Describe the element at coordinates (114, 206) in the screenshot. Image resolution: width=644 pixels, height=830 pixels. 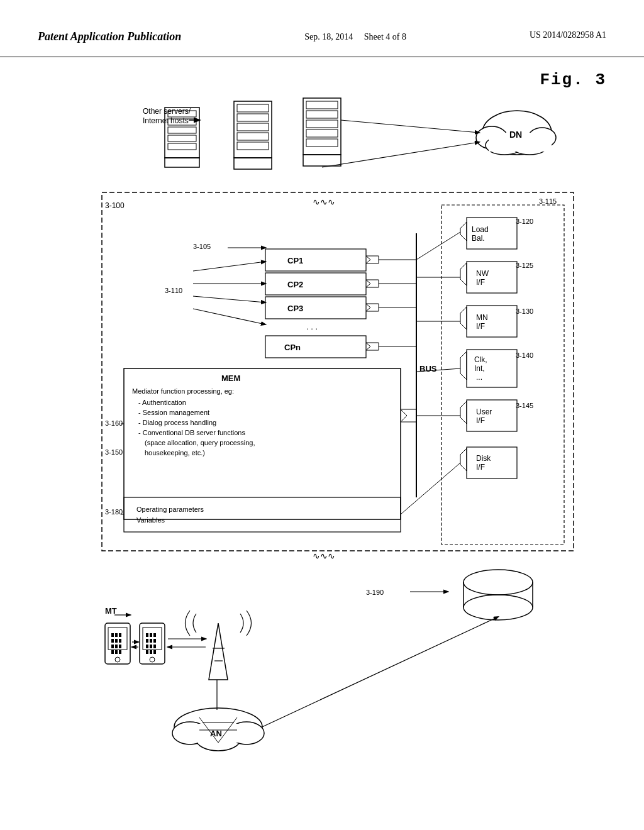
I see `ref-3100: 3-100` at that location.